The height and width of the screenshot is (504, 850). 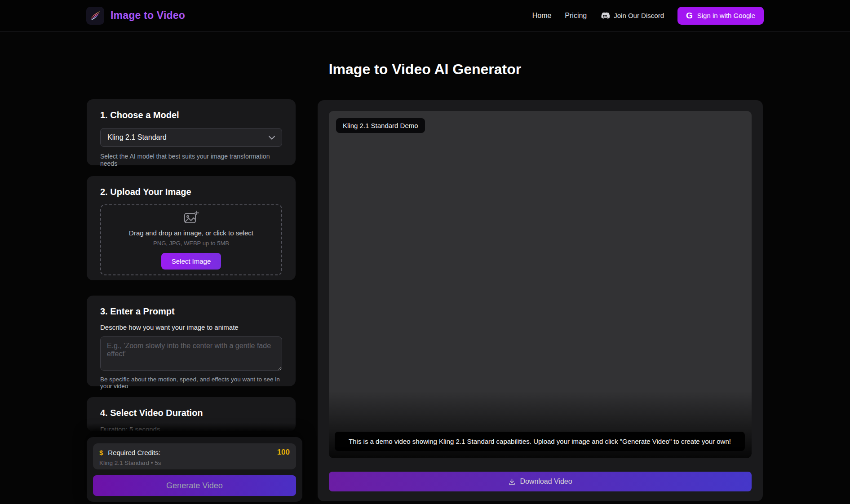 I want to click on demo-caption: This is a demo video showing Kling 2.1 S…, so click(x=540, y=441).